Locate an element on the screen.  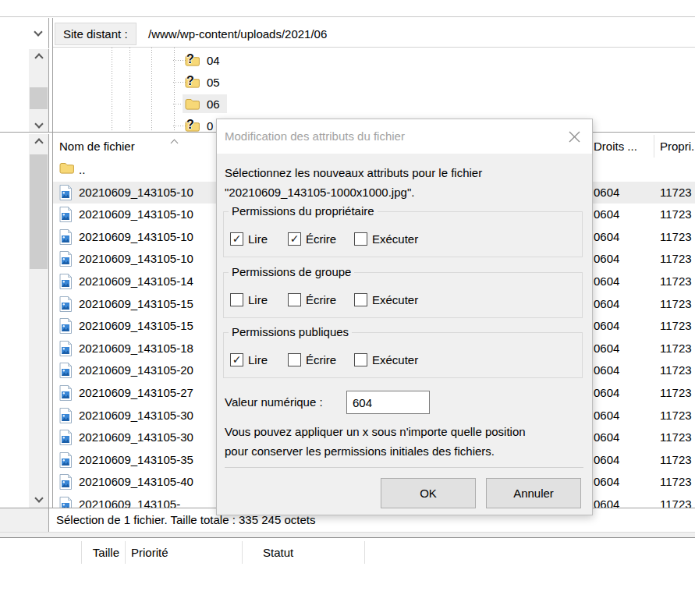
file-name: 20210609_143105-20 is located at coordinates (136, 371).